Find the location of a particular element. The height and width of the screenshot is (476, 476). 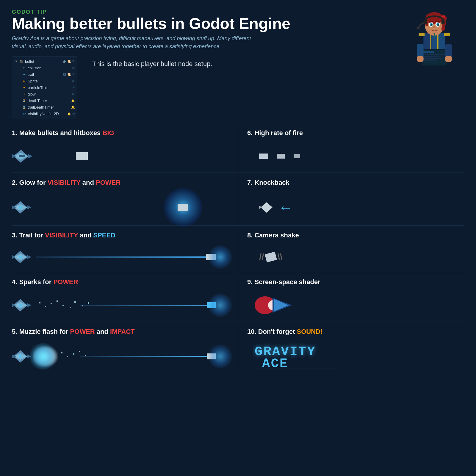

visibility-label: VISIBILITY is located at coordinates (64, 183).